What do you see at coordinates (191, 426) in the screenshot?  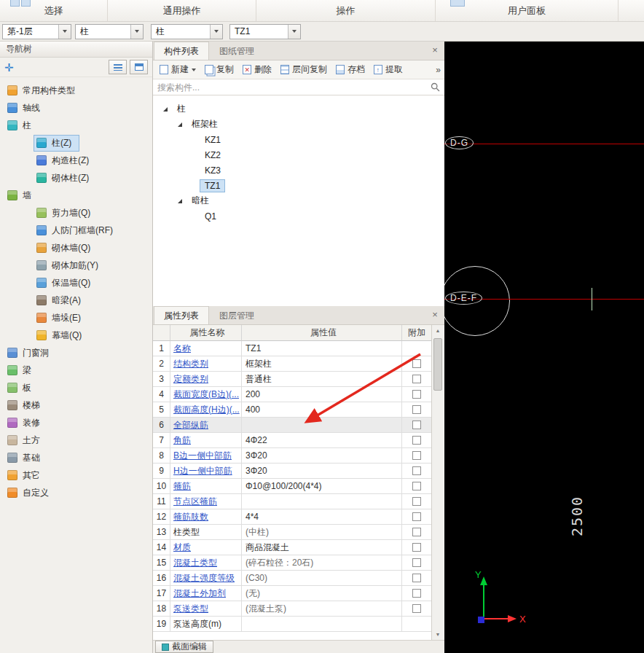 I see `property-name: 全部纵筋` at bounding box center [191, 426].